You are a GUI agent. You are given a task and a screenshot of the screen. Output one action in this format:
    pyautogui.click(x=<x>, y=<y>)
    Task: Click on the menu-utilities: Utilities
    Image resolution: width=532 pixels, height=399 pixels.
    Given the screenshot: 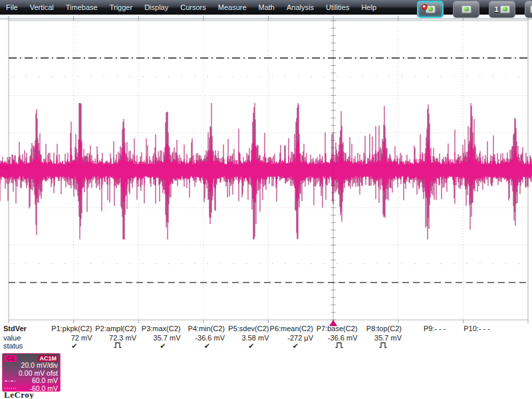 What is the action you would take?
    pyautogui.click(x=338, y=7)
    